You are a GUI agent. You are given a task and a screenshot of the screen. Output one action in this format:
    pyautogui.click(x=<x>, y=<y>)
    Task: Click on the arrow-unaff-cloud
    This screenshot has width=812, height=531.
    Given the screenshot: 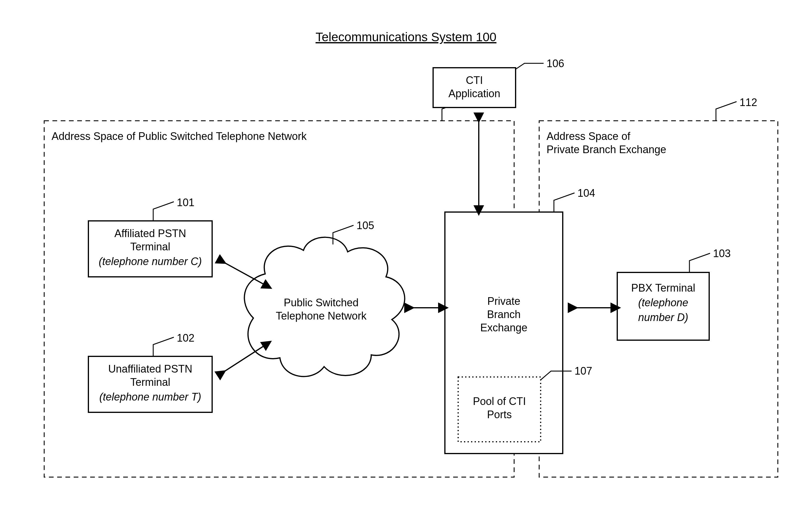 What is the action you would take?
    pyautogui.click(x=241, y=361)
    